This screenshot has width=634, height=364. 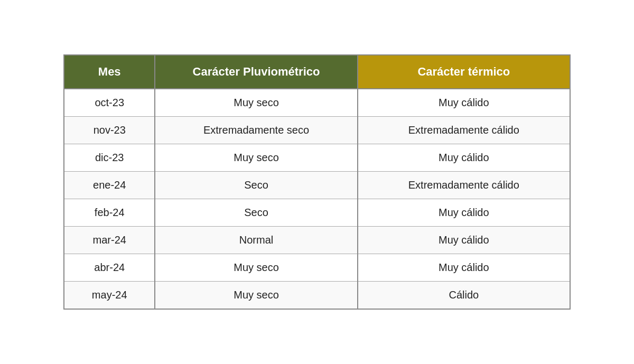 I want to click on cell-mes: feb-24, so click(x=109, y=213).